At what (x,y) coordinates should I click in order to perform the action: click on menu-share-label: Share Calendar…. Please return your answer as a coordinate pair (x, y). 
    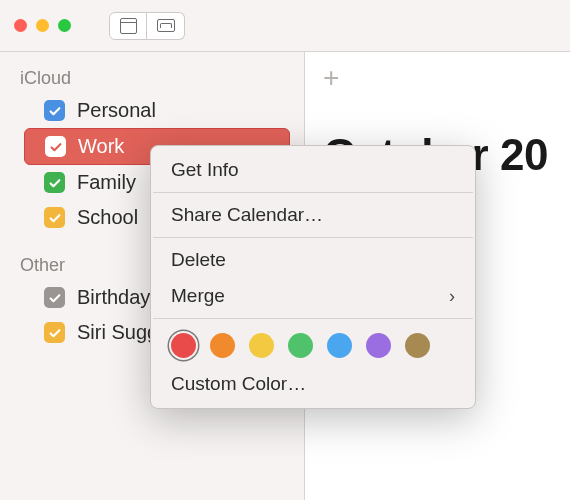
    Looking at the image, I should click on (247, 215).